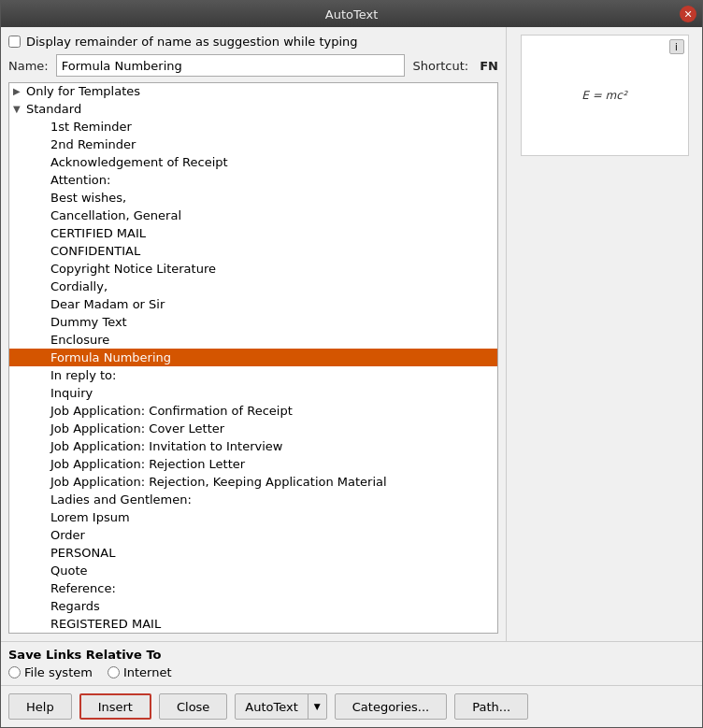 This screenshot has width=703, height=728. Describe the element at coordinates (253, 606) in the screenshot. I see `tree-item-regards: Regards` at that location.